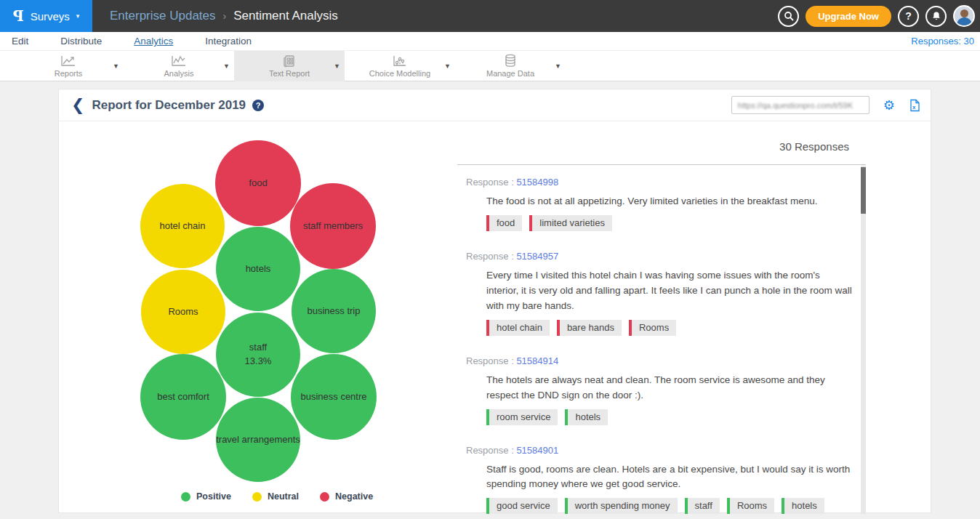 Image resolution: width=980 pixels, height=519 pixels. Describe the element at coordinates (702, 506) in the screenshot. I see `sentiment-tag-staff: staff` at that location.